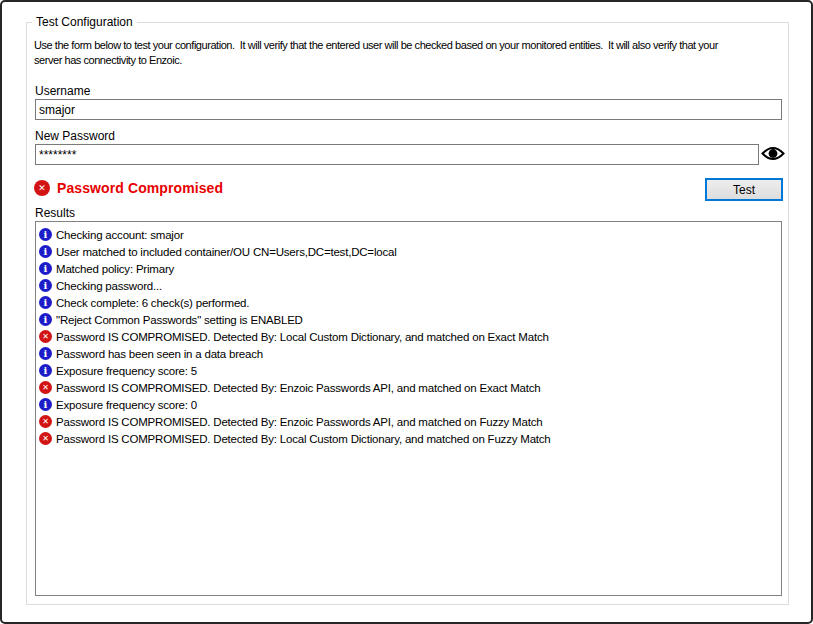 Image resolution: width=813 pixels, height=624 pixels. What do you see at coordinates (180, 320) in the screenshot?
I see `result-text: "Reject Common Passwords" setting is ENA…` at bounding box center [180, 320].